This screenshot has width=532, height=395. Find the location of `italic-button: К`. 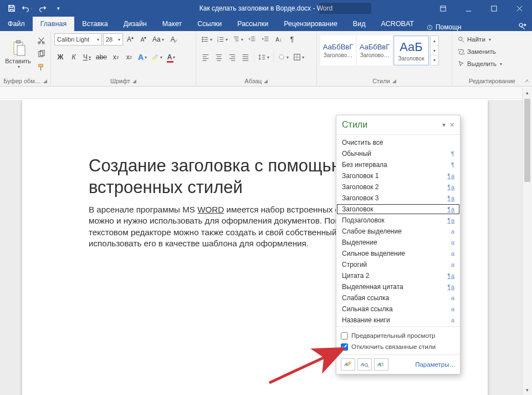

italic-button: К is located at coordinates (74, 57).